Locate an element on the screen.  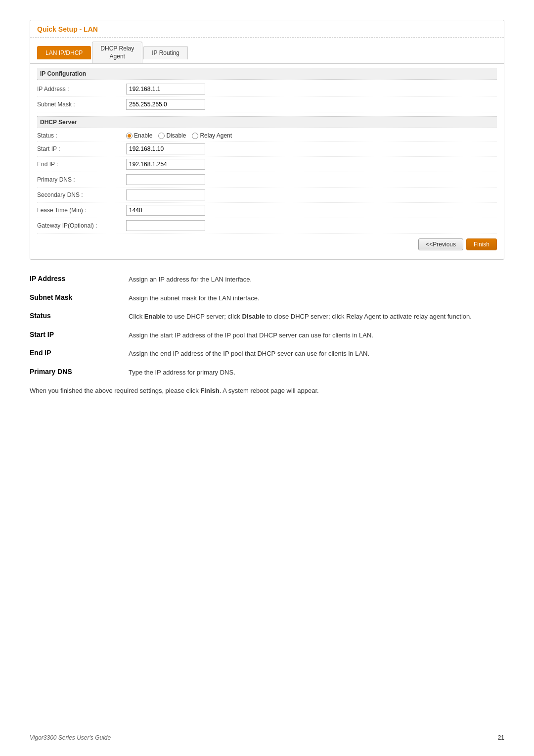
radio-relay-agent: Relay Agent is located at coordinates (212, 136).